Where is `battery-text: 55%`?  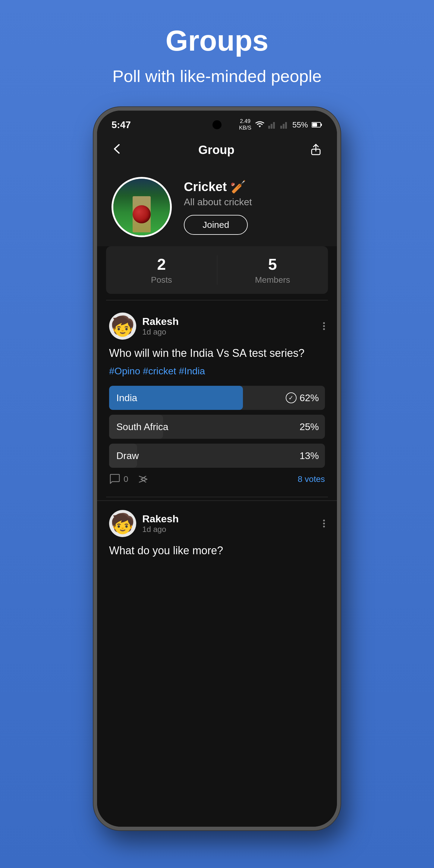
battery-text: 55% is located at coordinates (300, 125).